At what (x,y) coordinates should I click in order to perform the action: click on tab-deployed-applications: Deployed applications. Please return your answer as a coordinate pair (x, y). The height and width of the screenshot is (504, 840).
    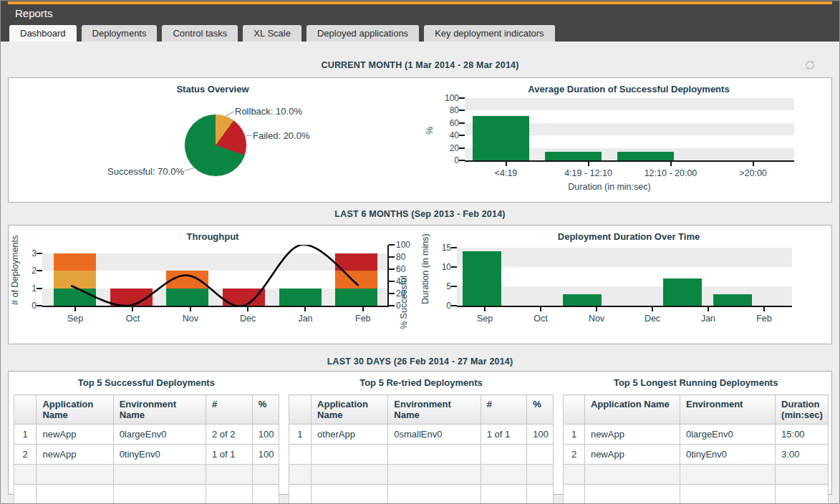
    Looking at the image, I should click on (362, 33).